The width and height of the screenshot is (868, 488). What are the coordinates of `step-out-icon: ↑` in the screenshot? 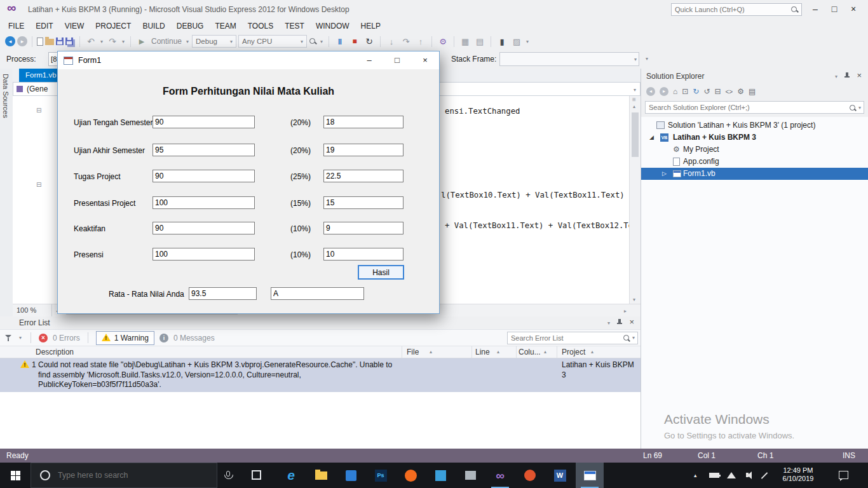 It's located at (421, 42).